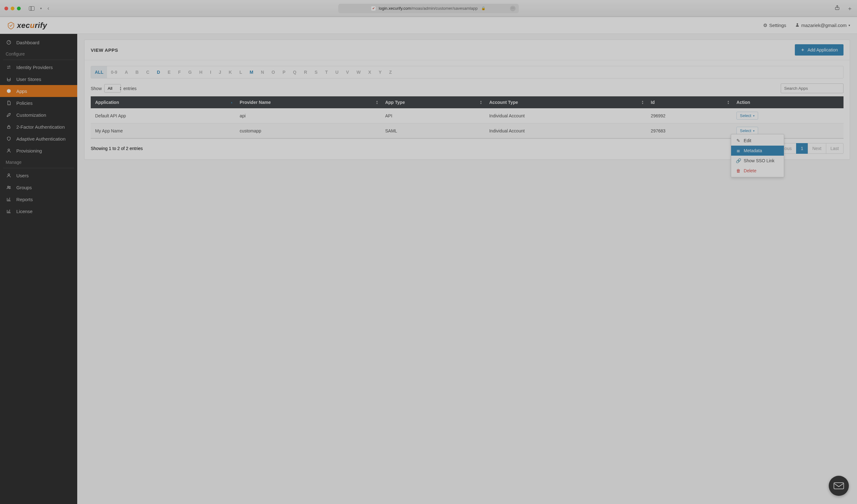  What do you see at coordinates (370, 72) in the screenshot?
I see `alpha-filter-x: X` at bounding box center [370, 72].